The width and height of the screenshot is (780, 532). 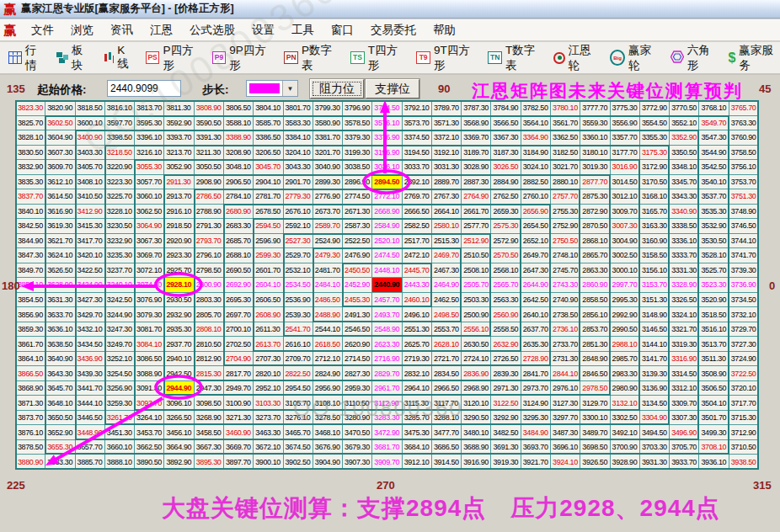 What do you see at coordinates (505, 168) in the screenshot?
I see `matrix-cell: 3026.50` at bounding box center [505, 168].